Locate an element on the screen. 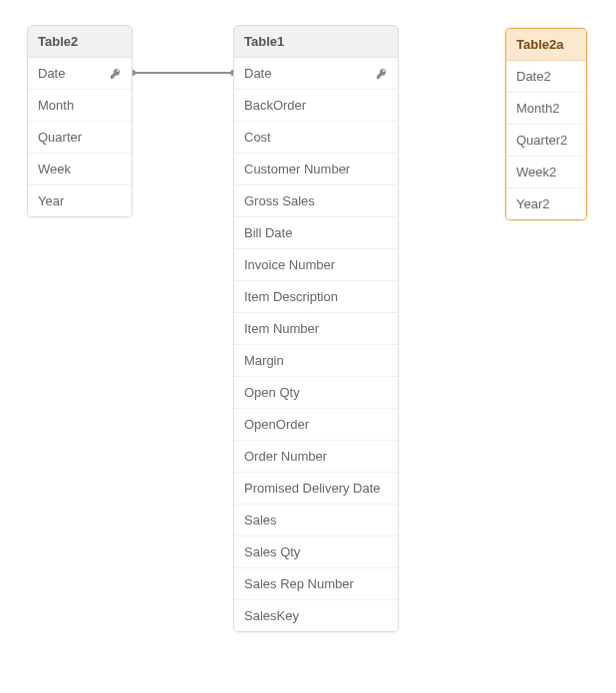 The width and height of the screenshot is (616, 693). field-row: Sales Qty is located at coordinates (316, 552).